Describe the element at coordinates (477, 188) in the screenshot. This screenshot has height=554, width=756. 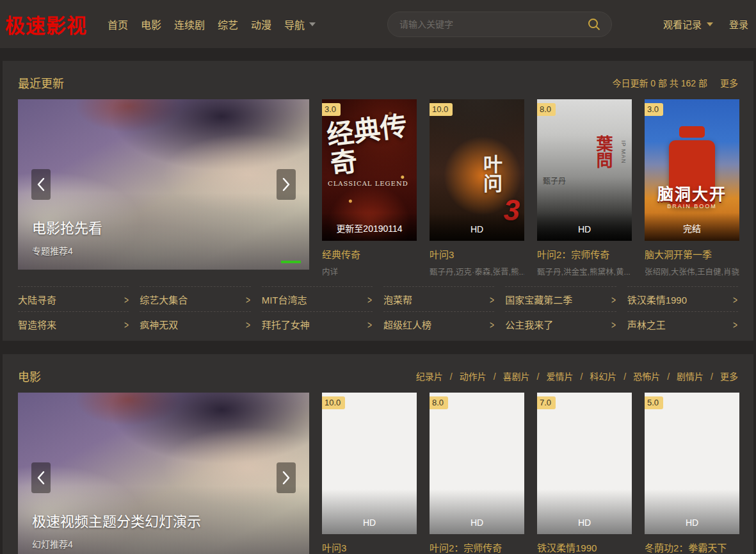
I see `movie-card: 叶问 3 10.0 HD 叶问3 甄子丹,迈克·泰森,张晋,熊...` at that location.